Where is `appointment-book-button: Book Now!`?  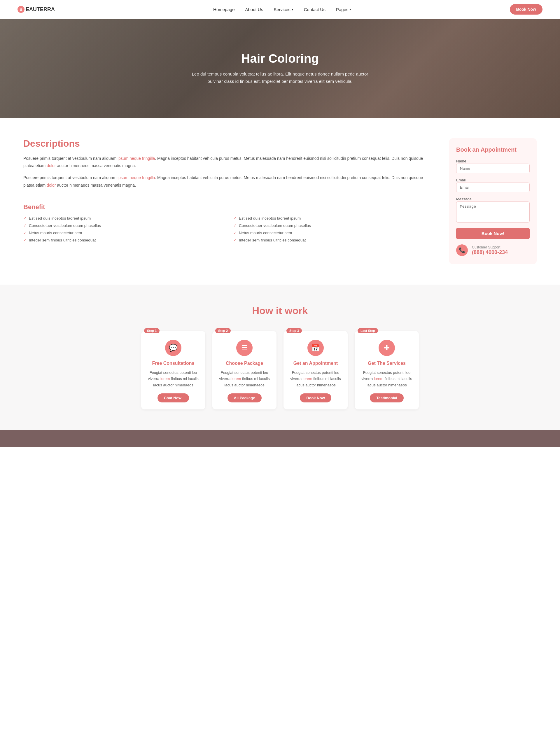 appointment-book-button: Book Now! is located at coordinates (493, 234).